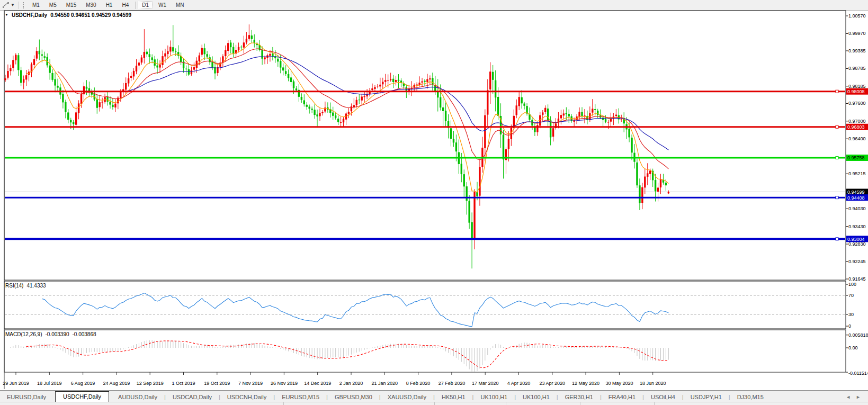 Image resolution: width=868 pixels, height=405 pixels. What do you see at coordinates (183, 383) in the screenshot?
I see `date-tick-label: 1 Oct 2019` at bounding box center [183, 383].